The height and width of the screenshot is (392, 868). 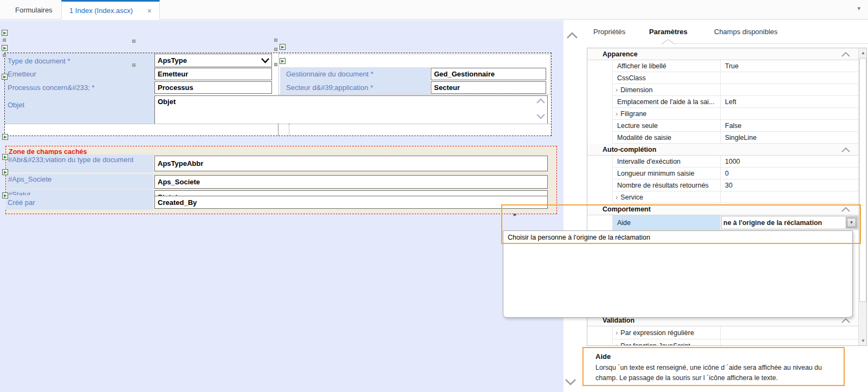 I want to click on field-secteur-value: Secteur, so click(x=447, y=88).